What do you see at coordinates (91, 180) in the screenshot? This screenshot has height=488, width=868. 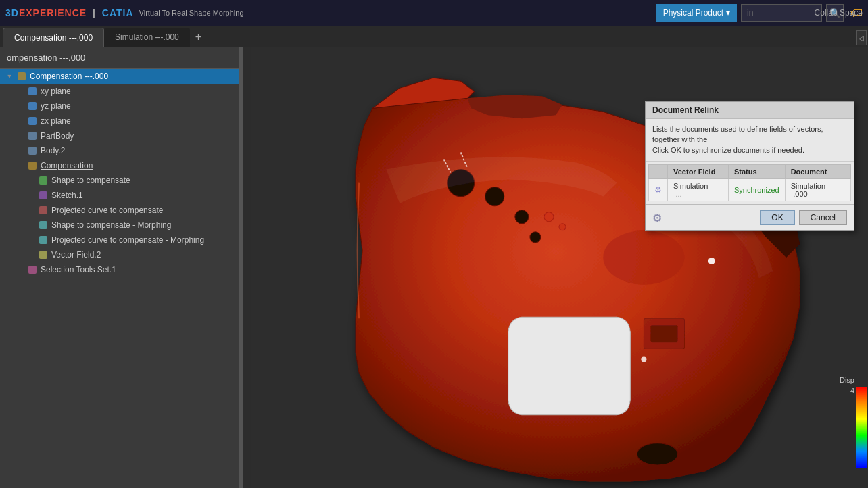 I see `item-label-shape-to-comp: Shape to compensate` at bounding box center [91, 180].